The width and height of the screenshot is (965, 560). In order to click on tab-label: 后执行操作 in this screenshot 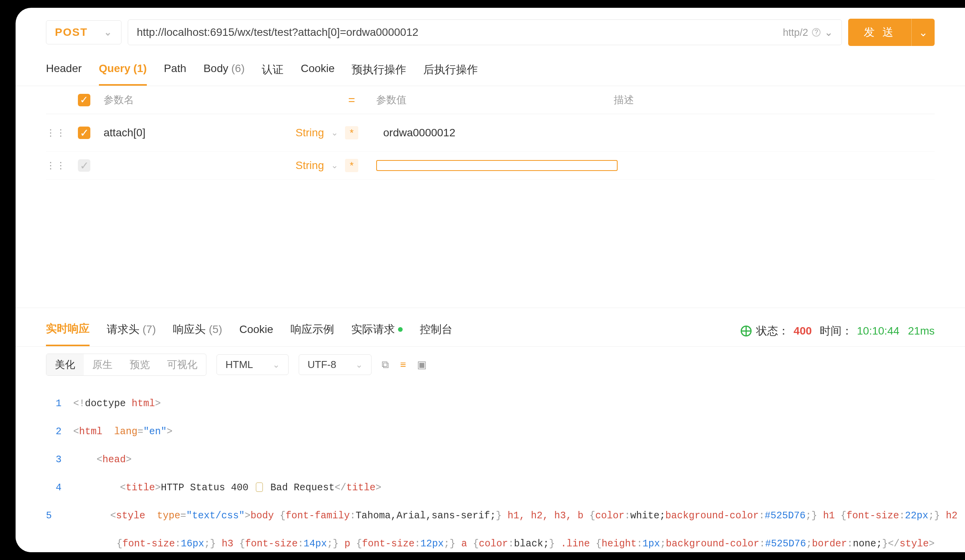, I will do `click(451, 69)`.